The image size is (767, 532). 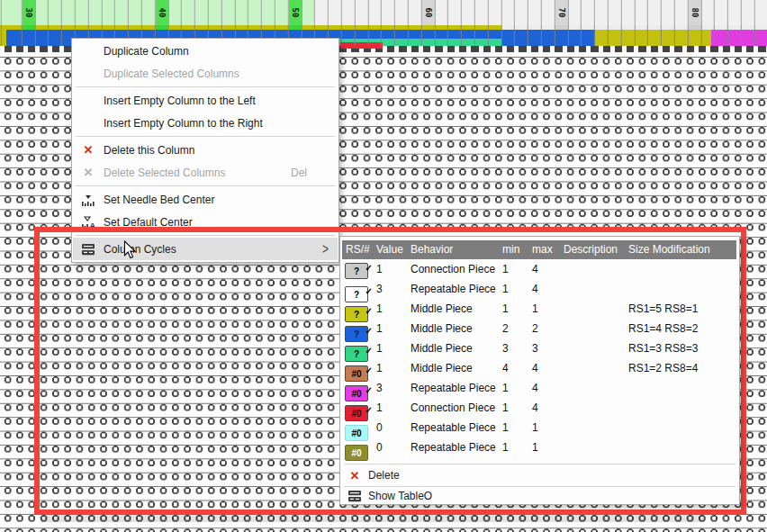 What do you see at coordinates (329, 248) in the screenshot?
I see `submenu-arrow-icon: >` at bounding box center [329, 248].